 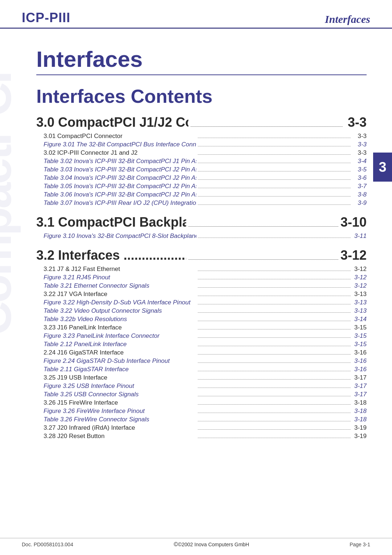 What do you see at coordinates (201, 75) in the screenshot?
I see `chapter-divider` at bounding box center [201, 75].